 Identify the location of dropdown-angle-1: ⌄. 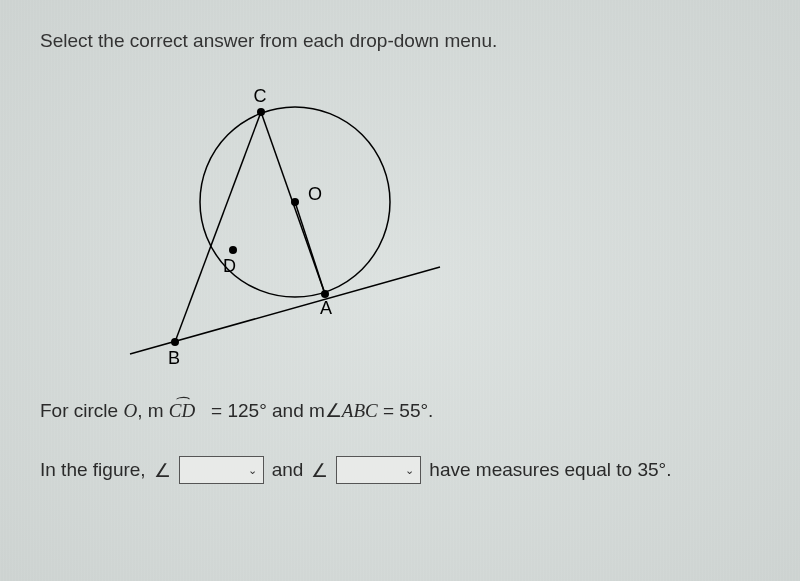
(222, 470).